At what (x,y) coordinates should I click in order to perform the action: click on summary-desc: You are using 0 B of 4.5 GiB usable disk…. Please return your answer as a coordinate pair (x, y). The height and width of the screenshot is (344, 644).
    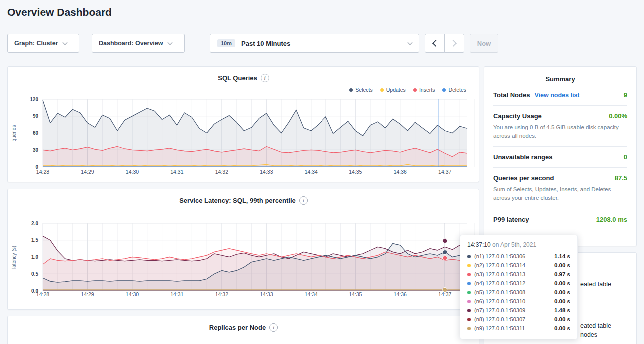
    Looking at the image, I should click on (560, 132).